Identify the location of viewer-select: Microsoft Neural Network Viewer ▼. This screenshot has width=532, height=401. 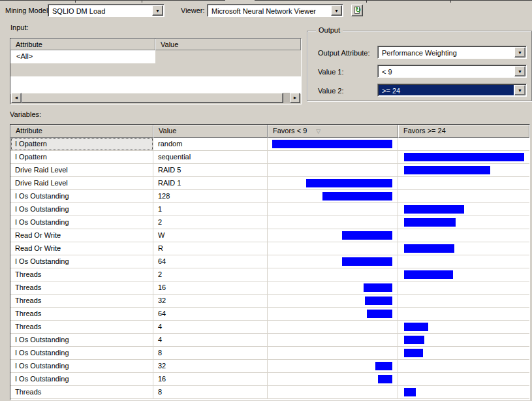
(275, 10).